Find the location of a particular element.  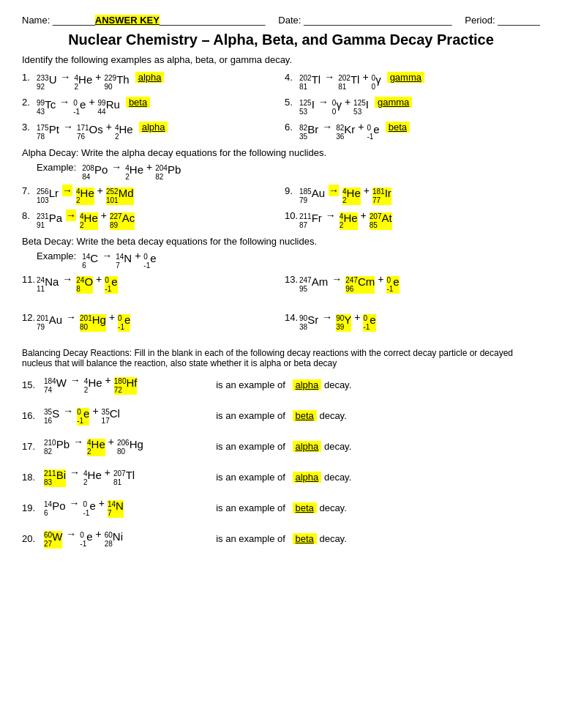

nuclide-e2: 0-1e is located at coordinates (373, 133).